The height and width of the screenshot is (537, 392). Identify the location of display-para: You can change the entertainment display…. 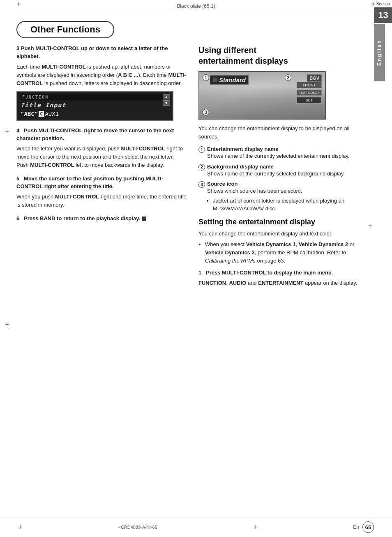
(284, 133).